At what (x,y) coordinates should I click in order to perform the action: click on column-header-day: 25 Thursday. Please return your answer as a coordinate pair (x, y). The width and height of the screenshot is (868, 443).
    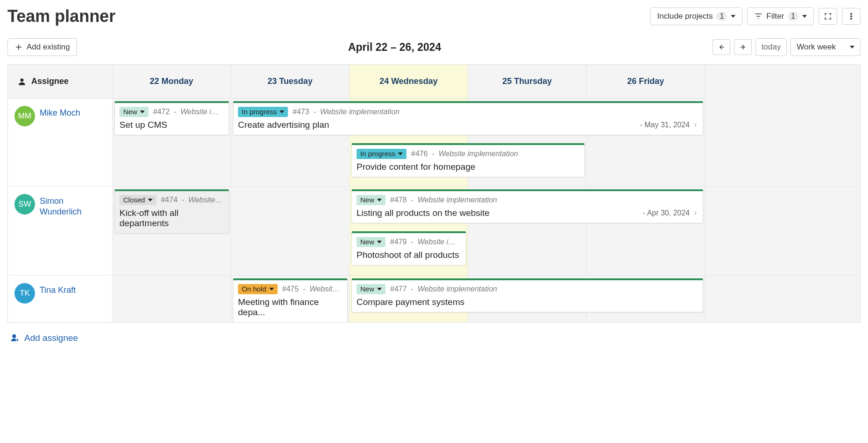
    Looking at the image, I should click on (527, 82).